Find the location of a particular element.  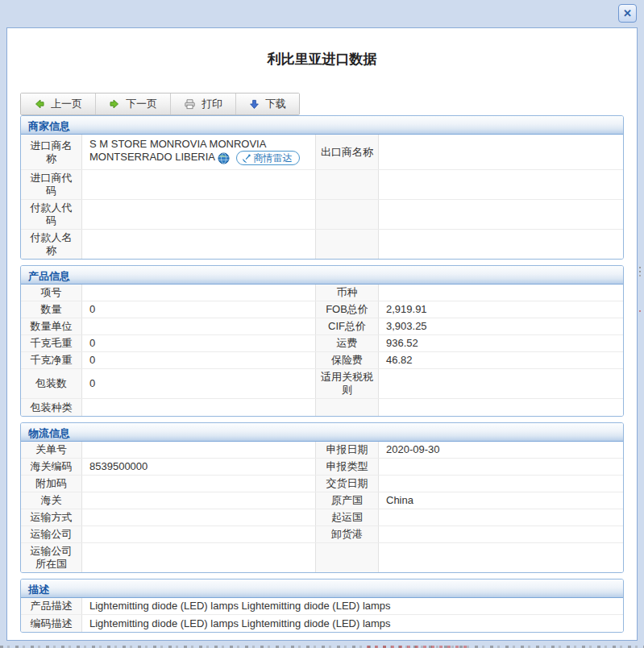

field-value: 46.82 is located at coordinates (501, 360).